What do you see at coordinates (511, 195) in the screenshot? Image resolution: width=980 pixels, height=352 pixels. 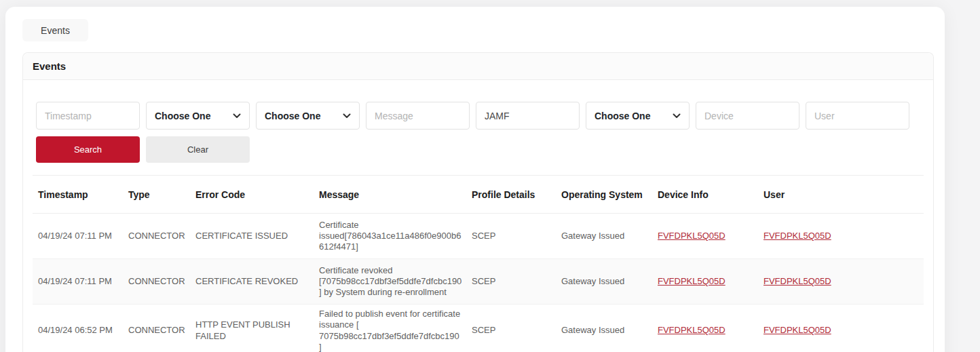 I see `column-header: Profile Details` at bounding box center [511, 195].